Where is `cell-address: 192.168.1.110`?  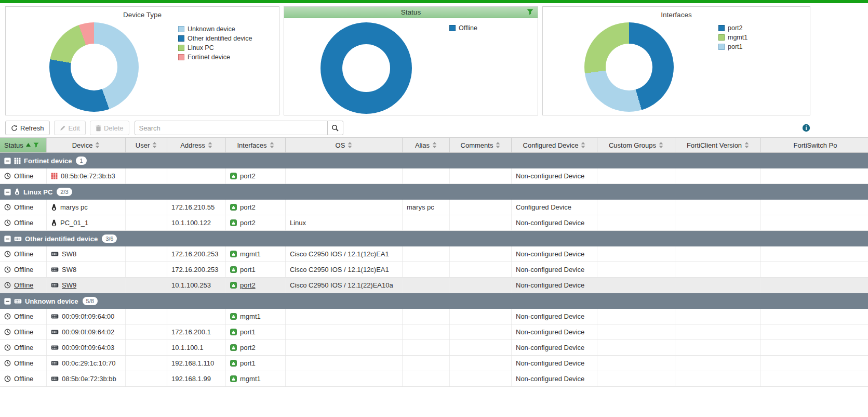 cell-address: 192.168.1.110 is located at coordinates (196, 363).